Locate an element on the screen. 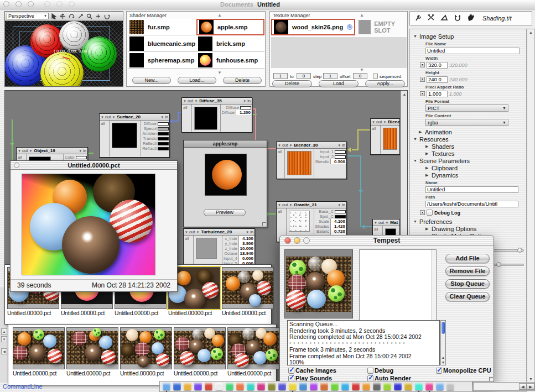 This screenshot has width=535, height=392. texture-empty-slot: EMPTY SLOT is located at coordinates (383, 27).